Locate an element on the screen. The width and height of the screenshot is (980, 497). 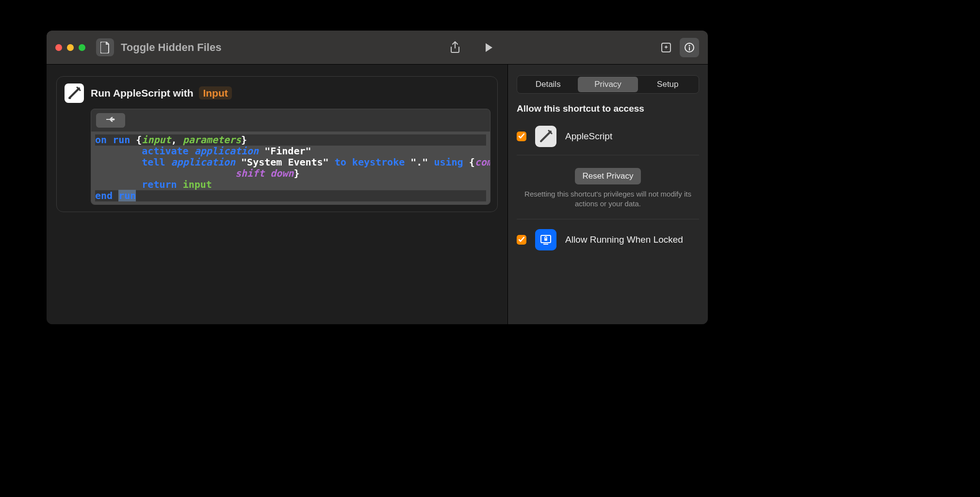
code-line-1: on run {input, parameters} is located at coordinates (291, 140).